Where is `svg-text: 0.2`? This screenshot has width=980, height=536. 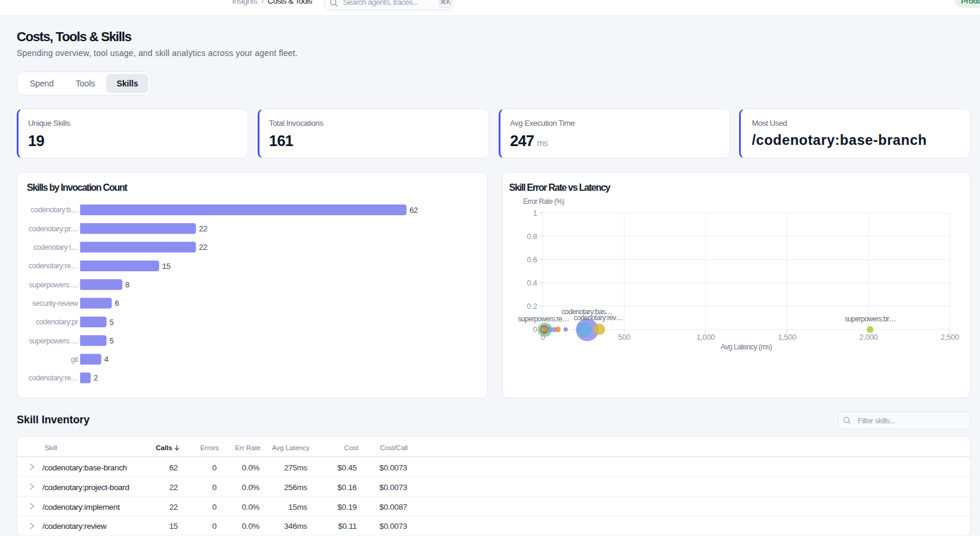
svg-text: 0.2 is located at coordinates (532, 306).